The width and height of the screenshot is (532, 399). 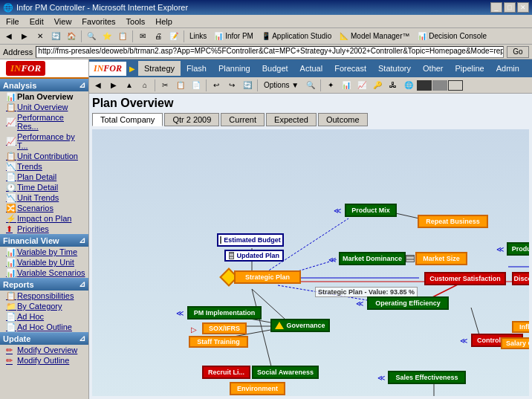 I want to click on inforpm-link: 📊 Infor PM, so click(x=233, y=36).